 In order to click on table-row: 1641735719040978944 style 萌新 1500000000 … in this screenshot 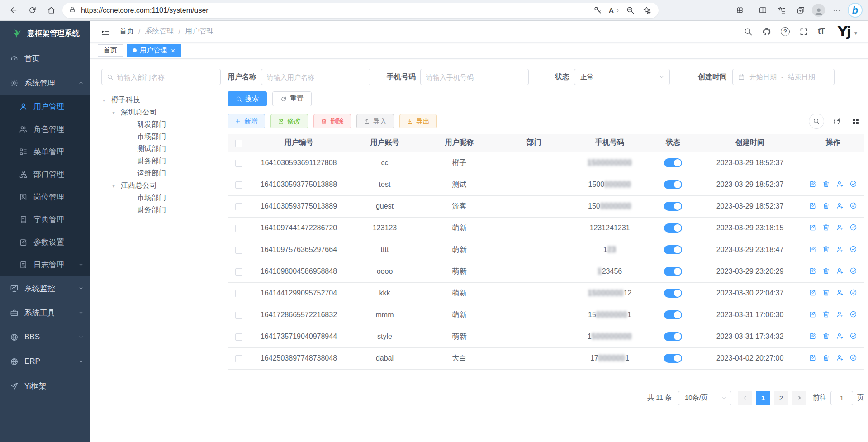, I will do `click(545, 337)`.